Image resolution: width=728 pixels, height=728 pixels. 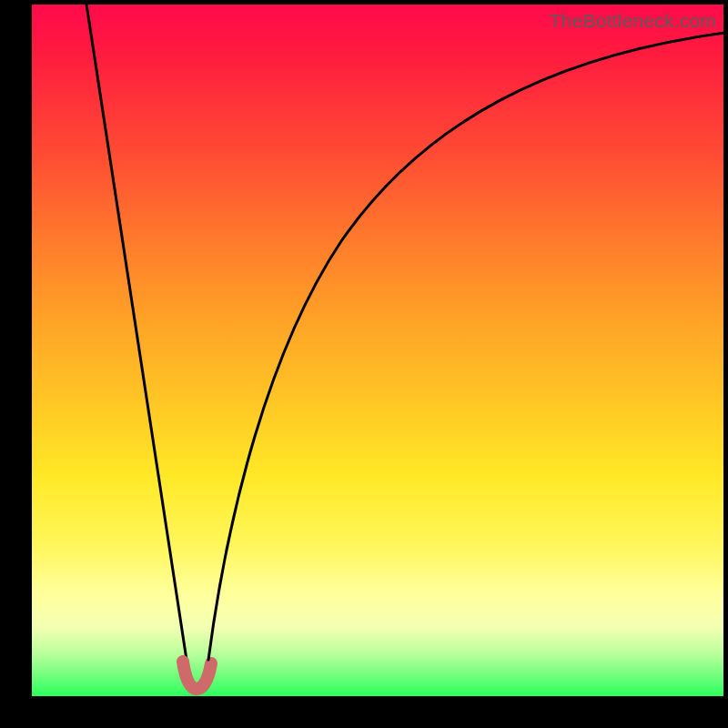 I want to click on optimal-marker, so click(x=197, y=675).